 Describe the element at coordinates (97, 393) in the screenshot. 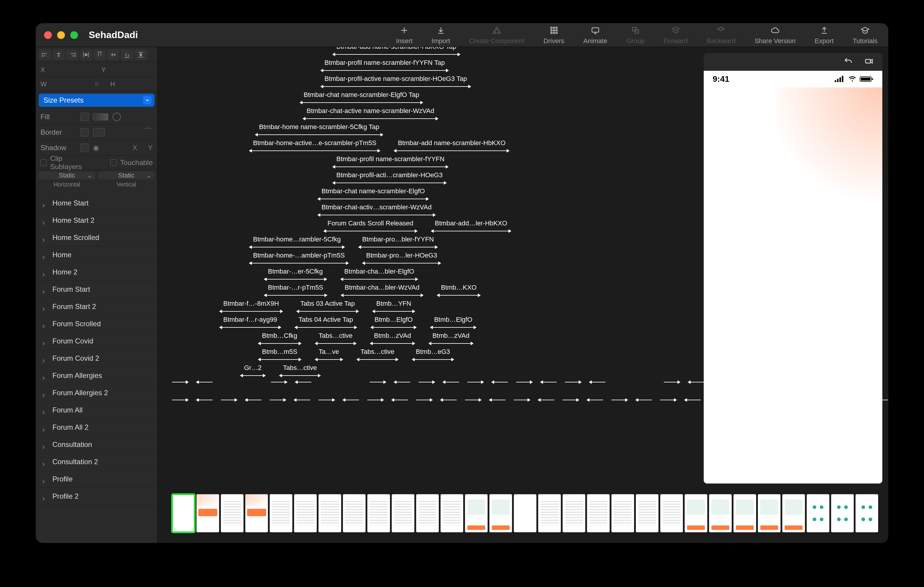

I see `layer-item: Forum Allergies 2` at that location.